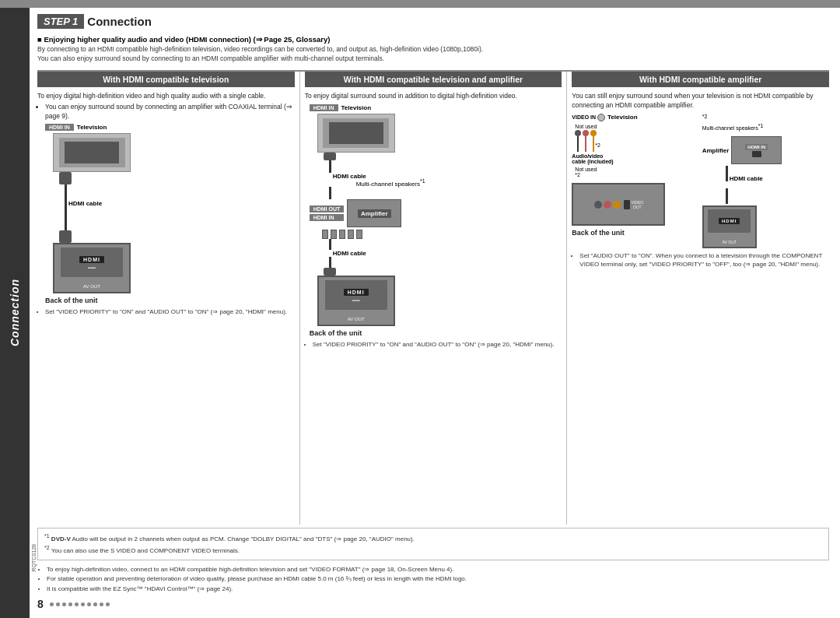 Image resolution: width=840 pixels, height=618 pixels. I want to click on sidebar: Connection, so click(15, 313).